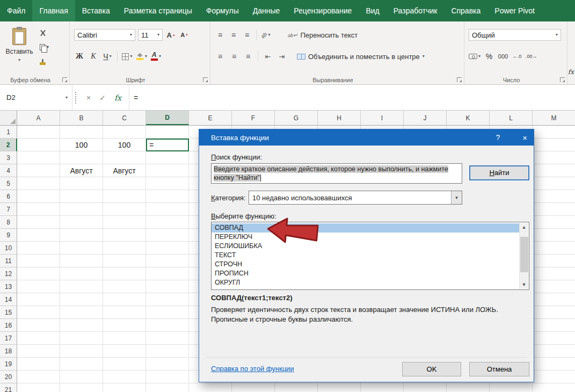 The width and height of the screenshot is (575, 392). I want to click on help-icon: ?, so click(498, 137).